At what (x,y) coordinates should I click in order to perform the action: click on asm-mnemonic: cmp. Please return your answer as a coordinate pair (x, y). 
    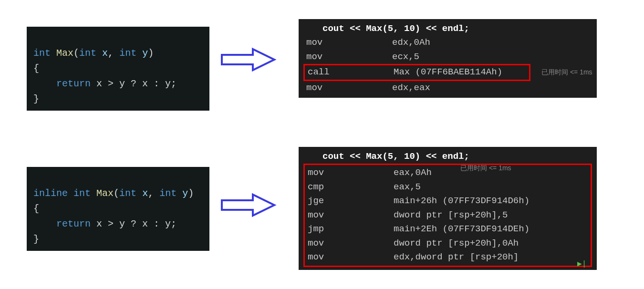
    Looking at the image, I should click on (349, 187).